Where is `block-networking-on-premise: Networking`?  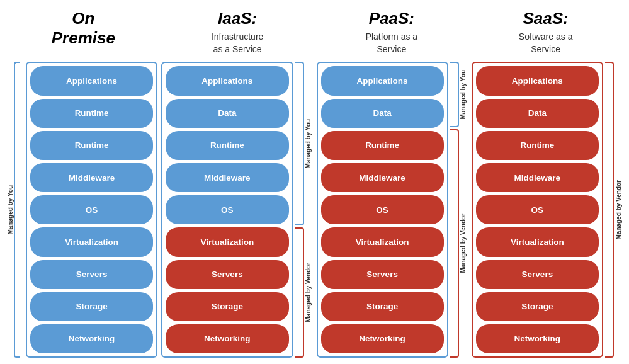
block-networking-on-premise: Networking is located at coordinates (92, 339).